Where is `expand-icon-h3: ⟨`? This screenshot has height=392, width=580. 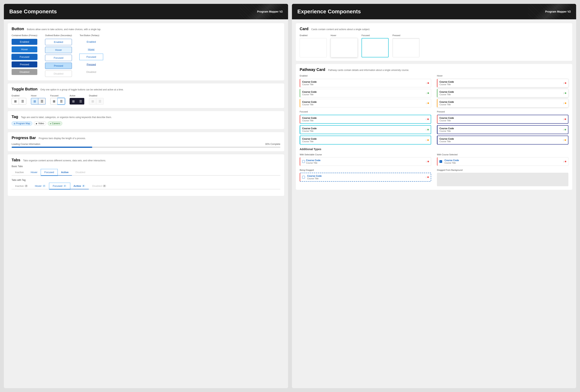 expand-icon-h3: ⟨ is located at coordinates (564, 103).